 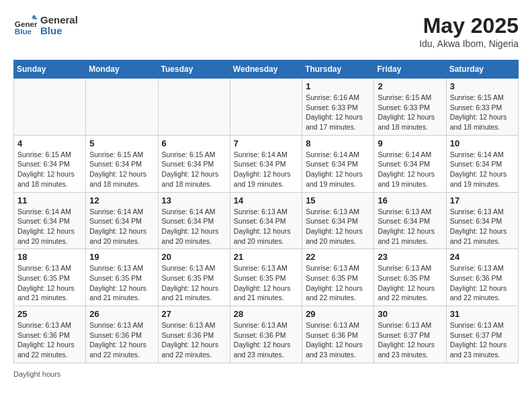 What do you see at coordinates (266, 257) in the screenshot?
I see `day-number: 21` at bounding box center [266, 257].